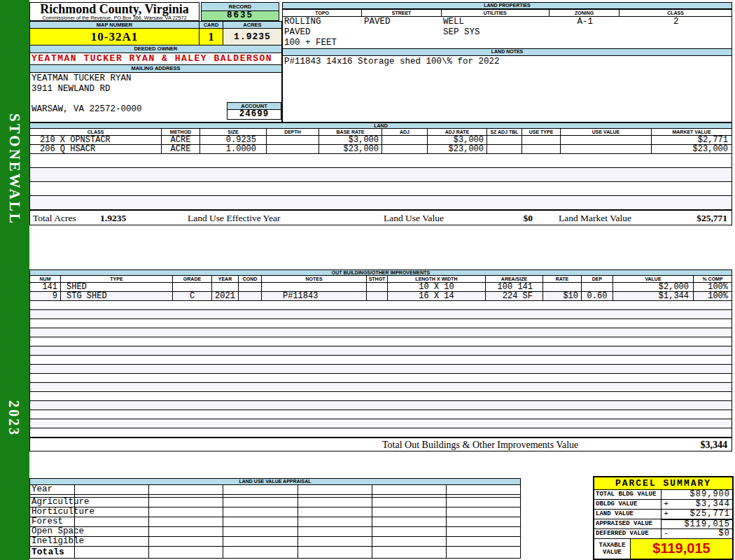  What do you see at coordinates (225, 279) in the screenshot?
I see `col-year: YEAR` at bounding box center [225, 279].